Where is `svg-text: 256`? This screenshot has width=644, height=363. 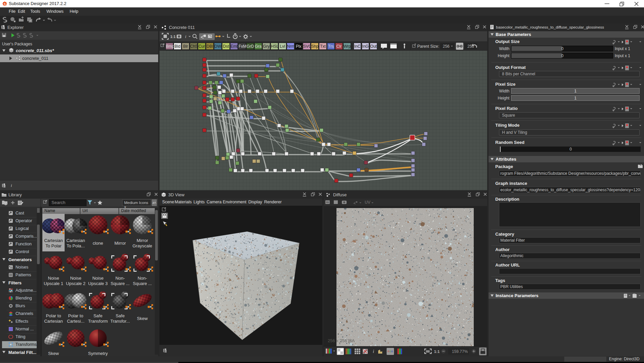
svg-text: 256 is located at coordinates (446, 46).